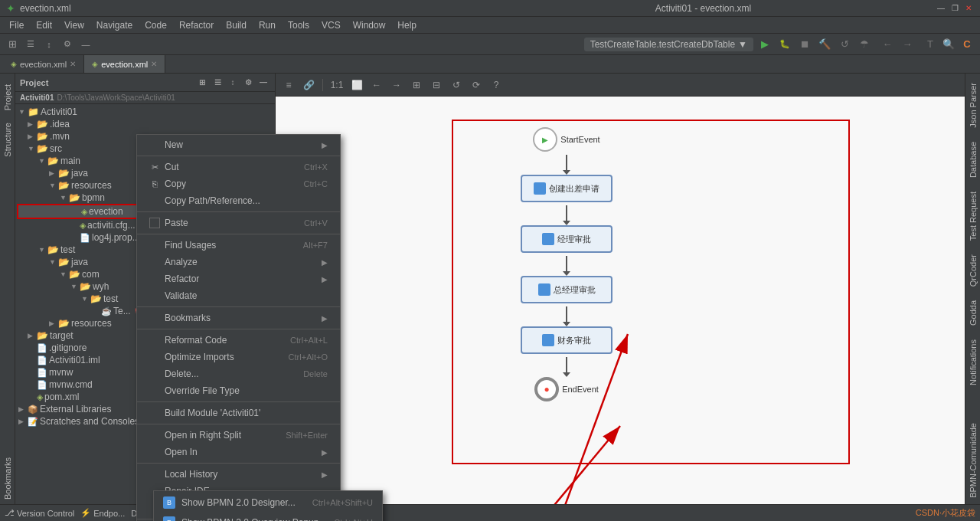 The width and height of the screenshot is (980, 521). Describe the element at coordinates (156, 25) in the screenshot. I see `menu-code: Code` at that location.